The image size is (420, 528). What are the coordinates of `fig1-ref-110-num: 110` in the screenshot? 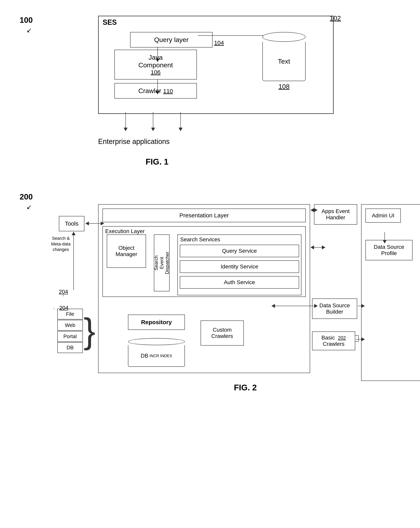 It's located at (168, 91).